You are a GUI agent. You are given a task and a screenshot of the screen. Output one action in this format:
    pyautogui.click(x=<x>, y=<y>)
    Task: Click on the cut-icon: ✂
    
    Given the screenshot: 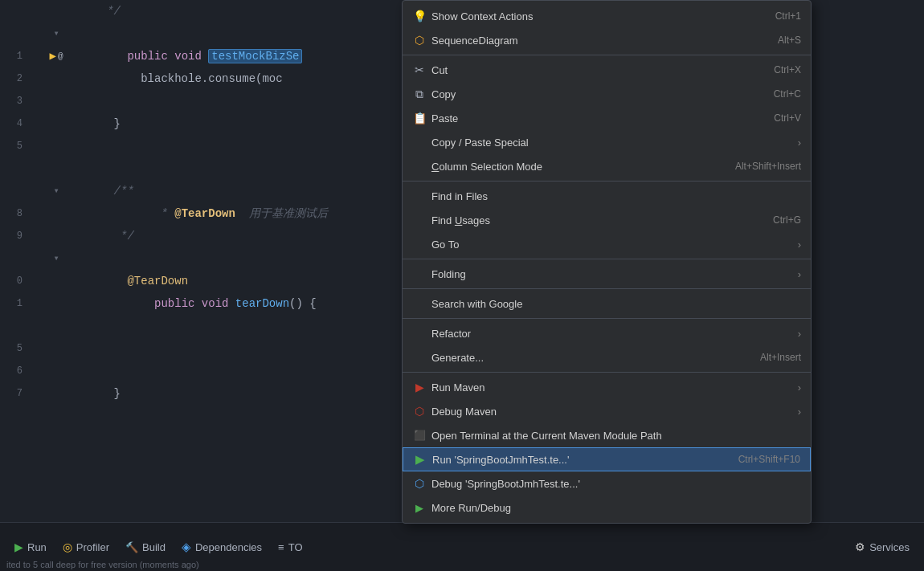 What is the action you would take?
    pyautogui.click(x=419, y=70)
    